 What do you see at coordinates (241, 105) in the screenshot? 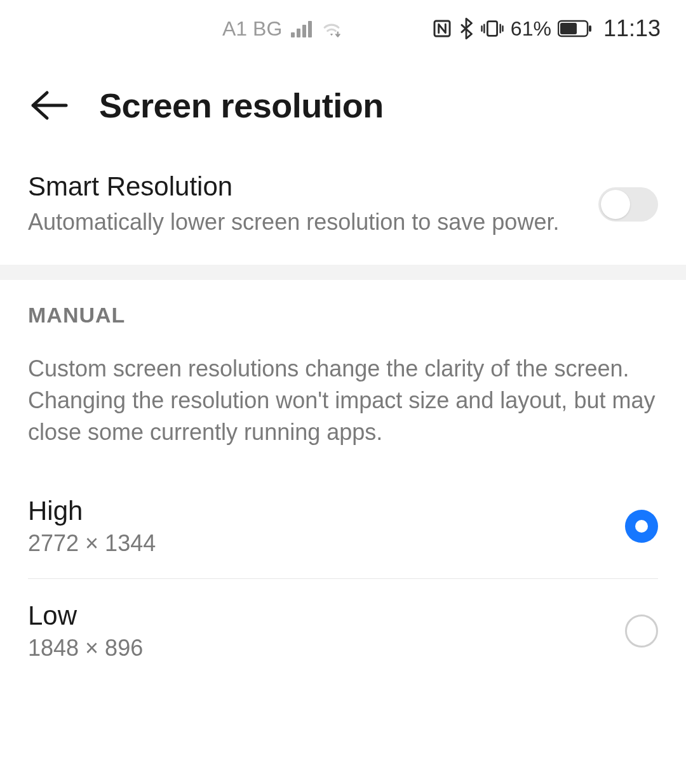
I see `page-title: Screen resolution` at bounding box center [241, 105].